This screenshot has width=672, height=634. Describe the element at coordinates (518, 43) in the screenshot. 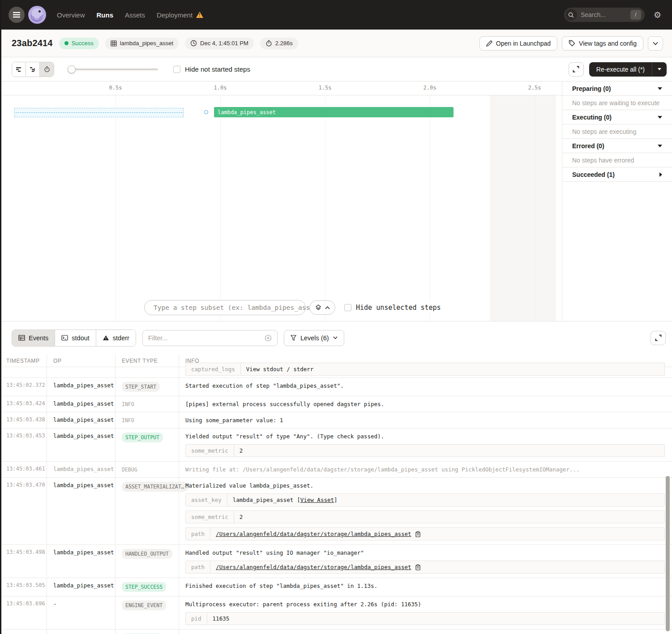

I see `open-in-launchpad-button: Open in Launchpad` at that location.